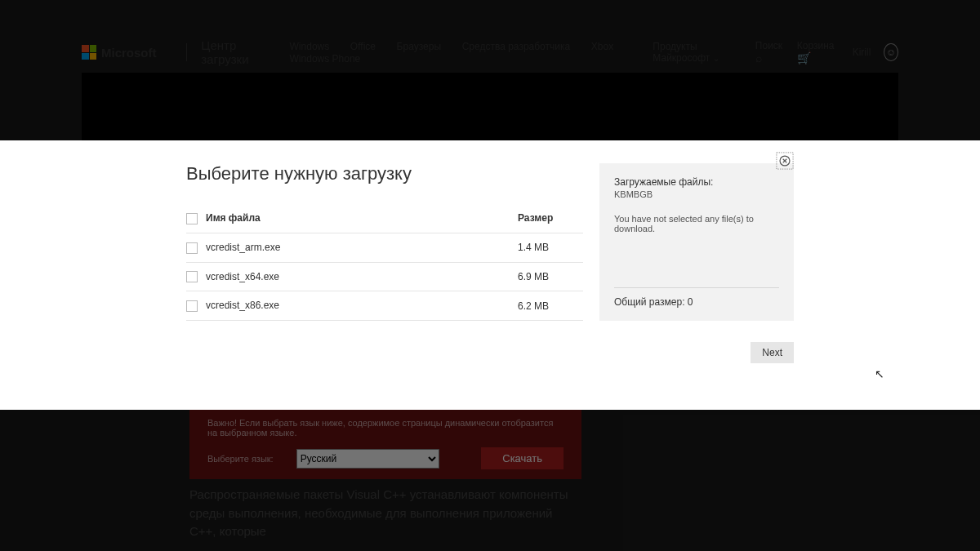 The height and width of the screenshot is (551, 980). I want to click on close-button, so click(785, 161).